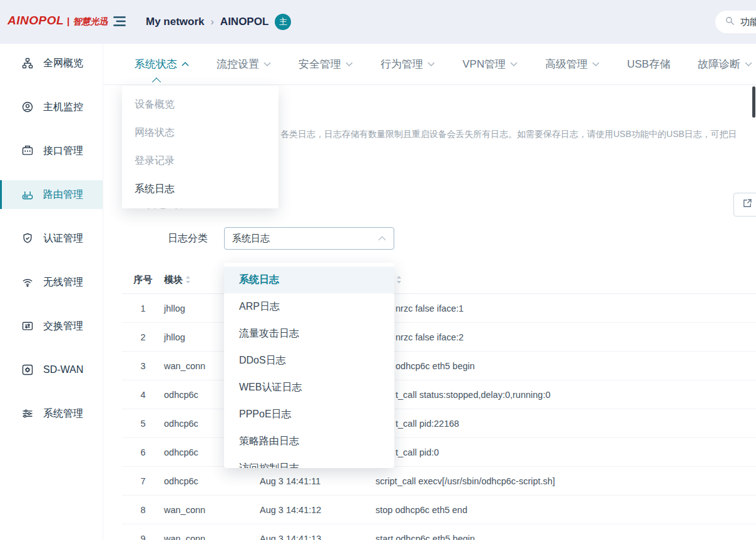  I want to click on breadcrumb-network: My network, so click(175, 22).